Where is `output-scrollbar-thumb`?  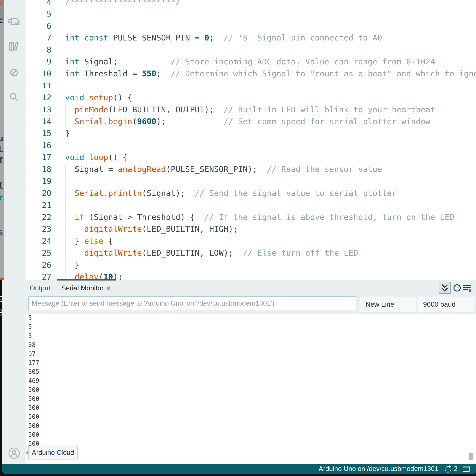 output-scrollbar-thumb is located at coordinates (471, 457).